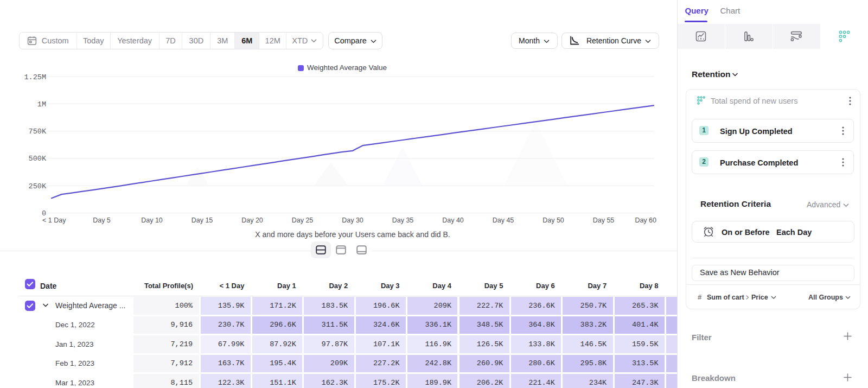  What do you see at coordinates (152, 220) in the screenshot?
I see `svg-text: Day 10` at bounding box center [152, 220].